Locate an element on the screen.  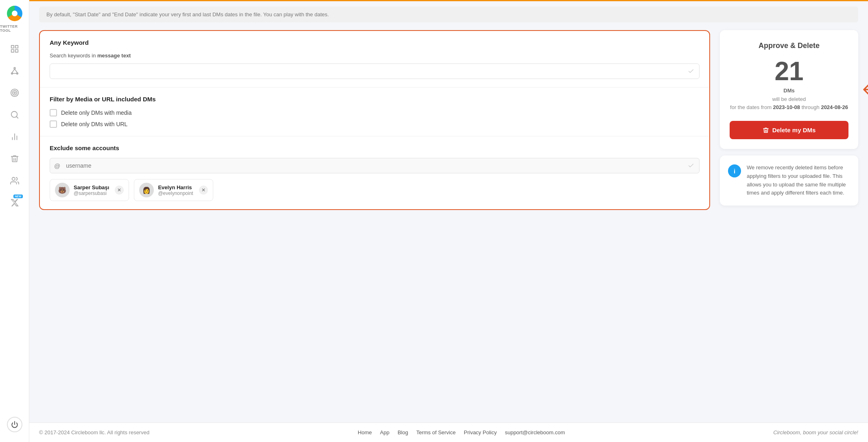
arrow-indicator is located at coordinates (866, 90).